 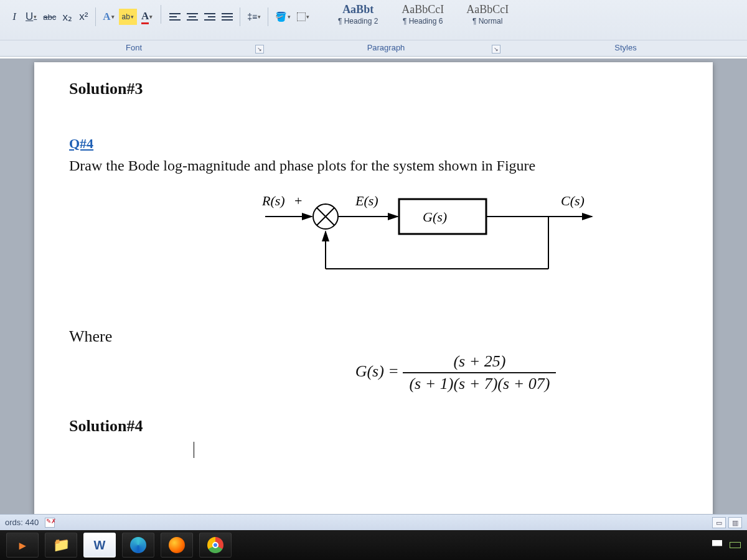 I want to click on taskbar-edge, so click(x=138, y=545).